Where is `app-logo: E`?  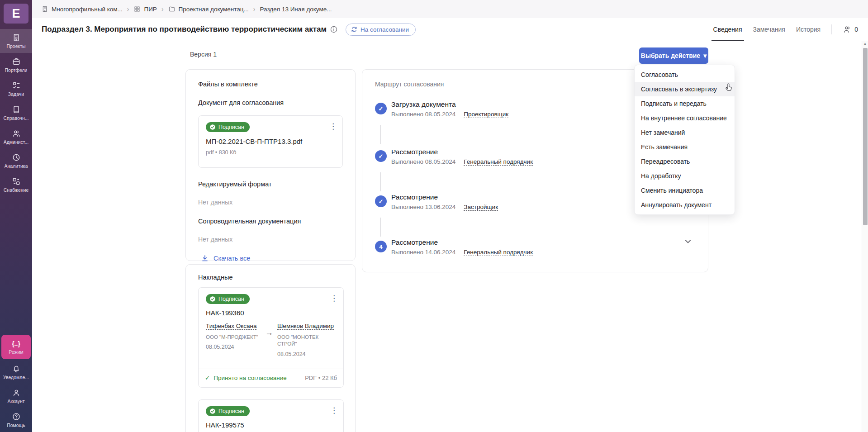 app-logo: E is located at coordinates (16, 14).